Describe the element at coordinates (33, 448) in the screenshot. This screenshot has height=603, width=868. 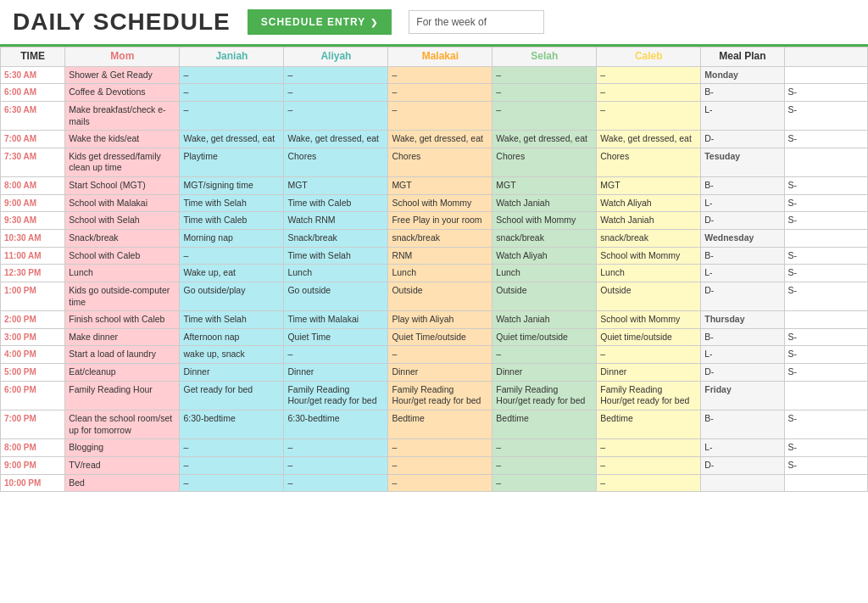
I see `time-cell: 8:00 PM` at that location.